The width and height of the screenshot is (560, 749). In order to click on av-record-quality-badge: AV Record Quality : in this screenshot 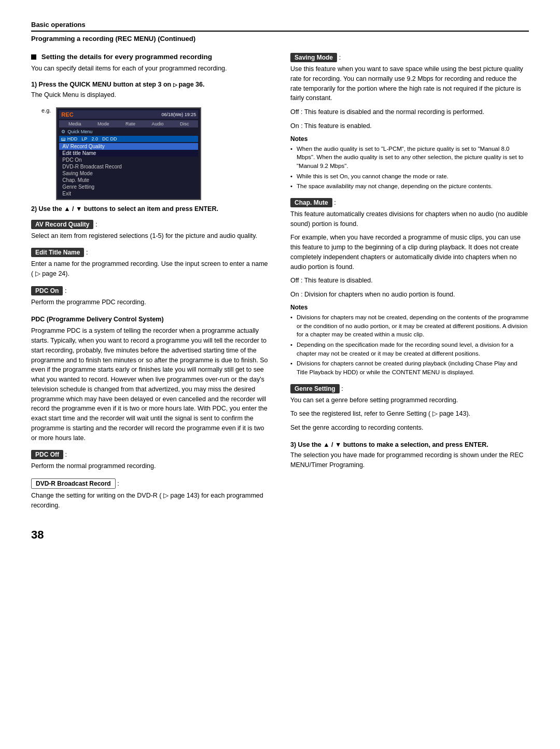, I will do `click(150, 225)`.